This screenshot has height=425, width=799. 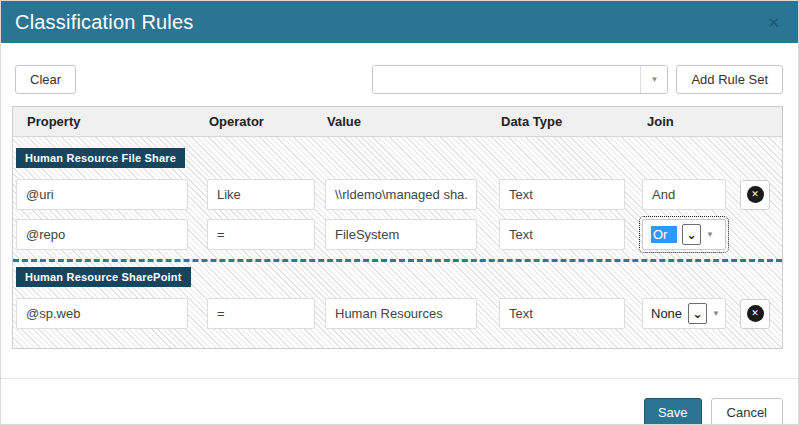 I want to click on group-badge: Human Resource File Share, so click(x=100, y=158).